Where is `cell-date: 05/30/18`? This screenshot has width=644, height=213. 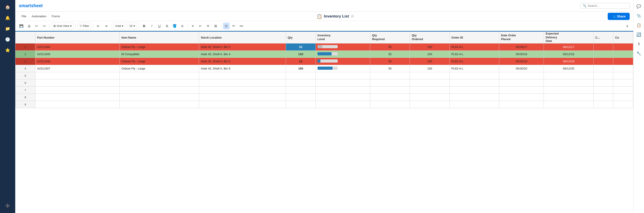 cell-date: 05/30/18 is located at coordinates (522, 54).